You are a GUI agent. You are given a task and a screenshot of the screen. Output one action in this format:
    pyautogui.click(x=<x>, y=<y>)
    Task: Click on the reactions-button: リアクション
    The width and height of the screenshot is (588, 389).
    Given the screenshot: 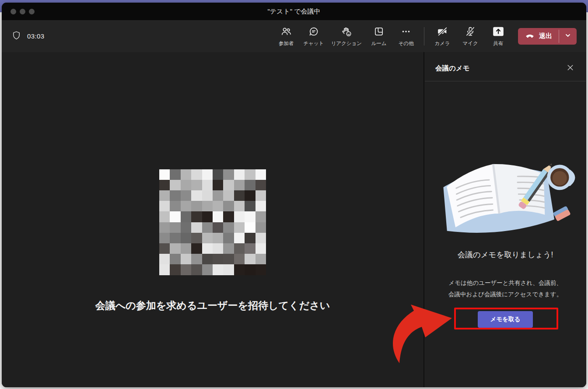 What is the action you would take?
    pyautogui.click(x=346, y=36)
    